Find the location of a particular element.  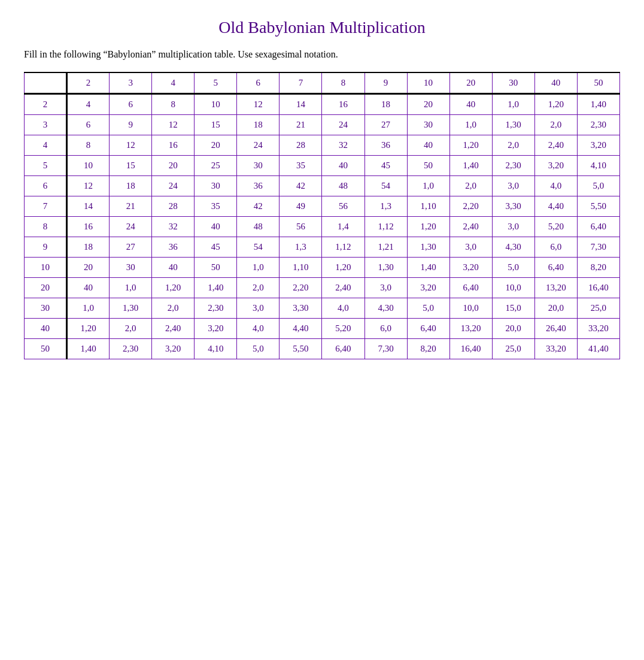

table-cell: 1,3 is located at coordinates (385, 207).